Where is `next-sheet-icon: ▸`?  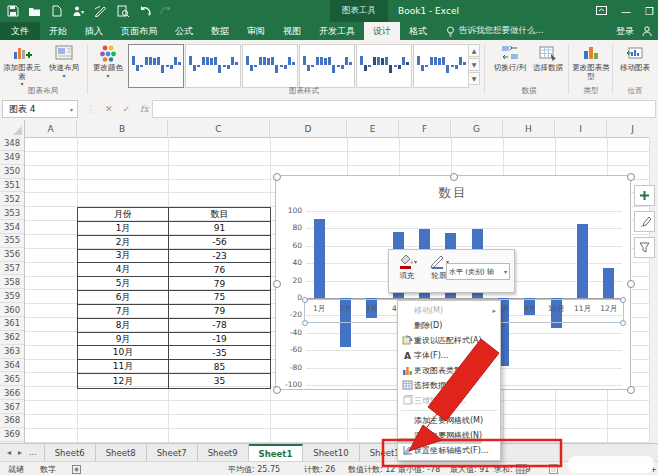
next-sheet-icon: ▸ is located at coordinates (20, 452).